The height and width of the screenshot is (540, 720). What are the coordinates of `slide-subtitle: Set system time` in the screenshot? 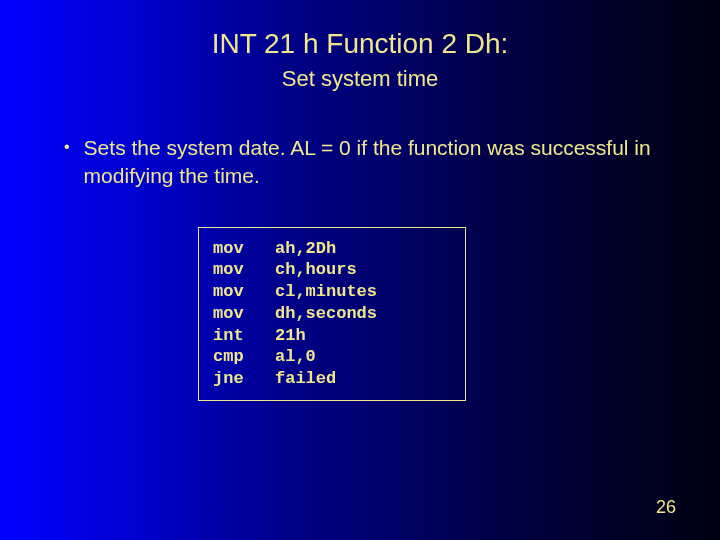 It's located at (360, 76).